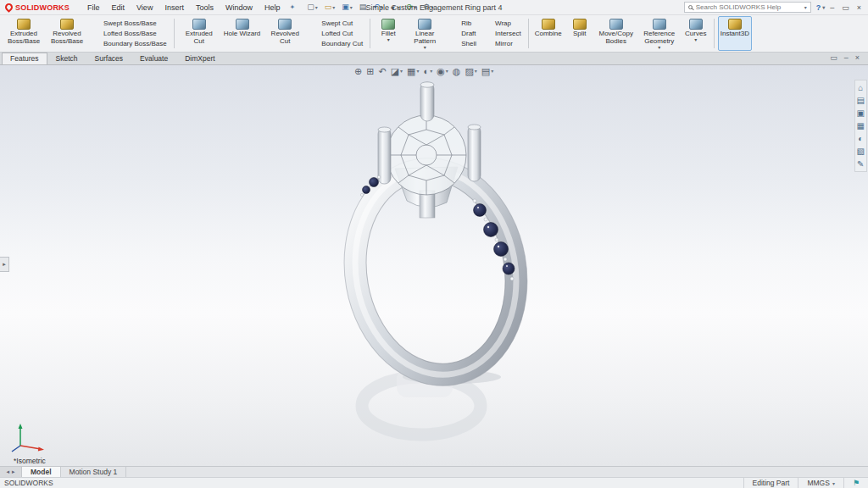  I want to click on custom-properties-icon: ▧, so click(861, 151).